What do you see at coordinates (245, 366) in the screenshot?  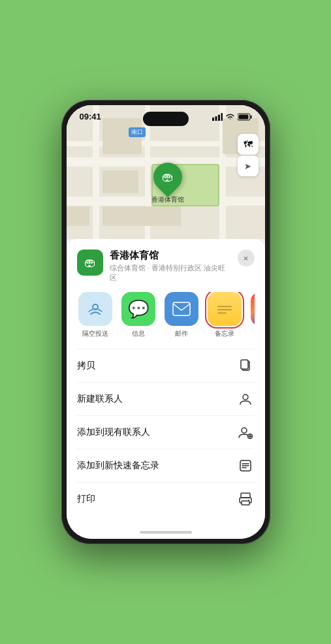 I see `copy-icon` at bounding box center [245, 366].